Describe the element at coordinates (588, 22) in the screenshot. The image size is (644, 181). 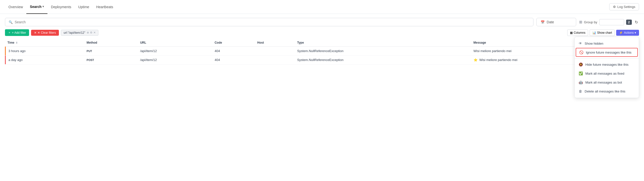
I see `group-by-label: ⊞ Group by` at that location.